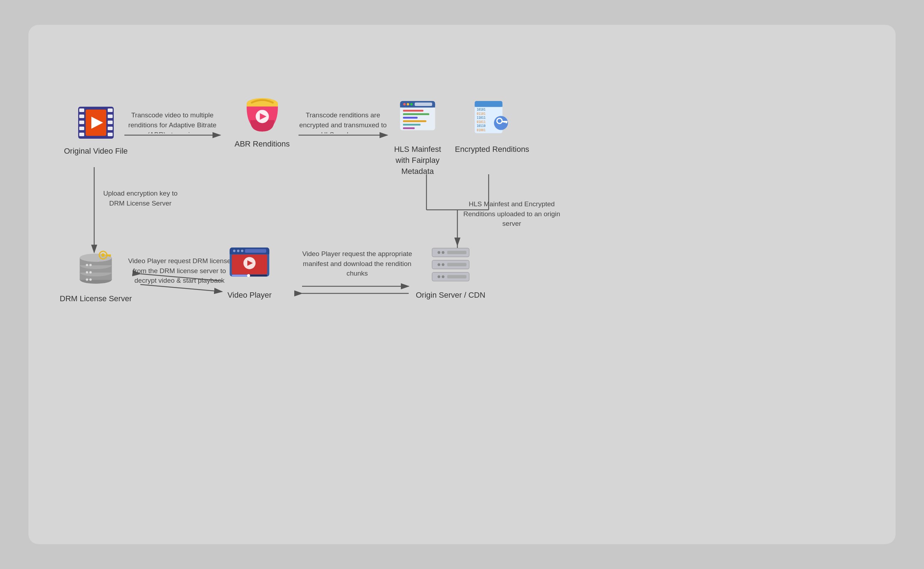 The image size is (924, 569). What do you see at coordinates (262, 145) in the screenshot?
I see `abr-label: ABR Renditions` at bounding box center [262, 145].